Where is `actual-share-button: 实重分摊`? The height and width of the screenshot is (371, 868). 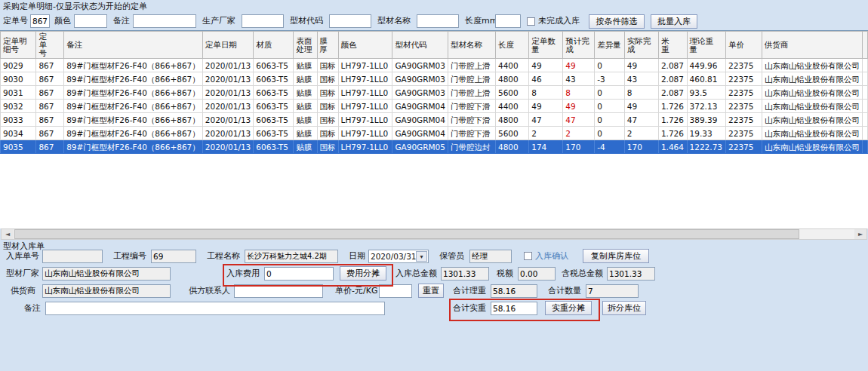 actual-share-button: 实重分摊 is located at coordinates (568, 308).